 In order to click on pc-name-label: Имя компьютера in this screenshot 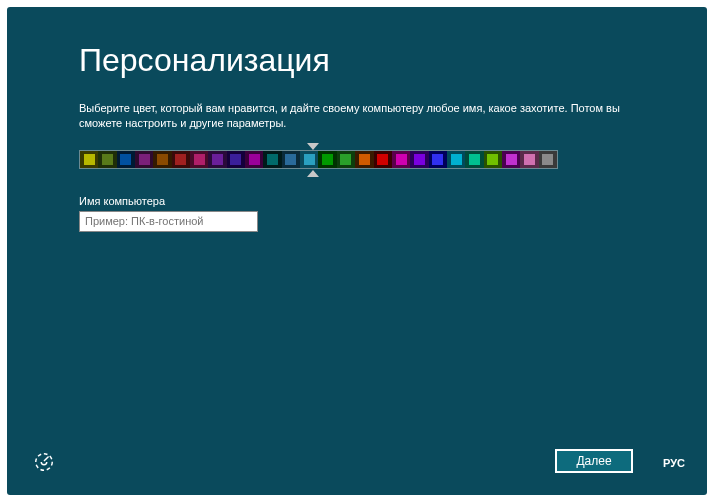, I will do `click(357, 201)`.